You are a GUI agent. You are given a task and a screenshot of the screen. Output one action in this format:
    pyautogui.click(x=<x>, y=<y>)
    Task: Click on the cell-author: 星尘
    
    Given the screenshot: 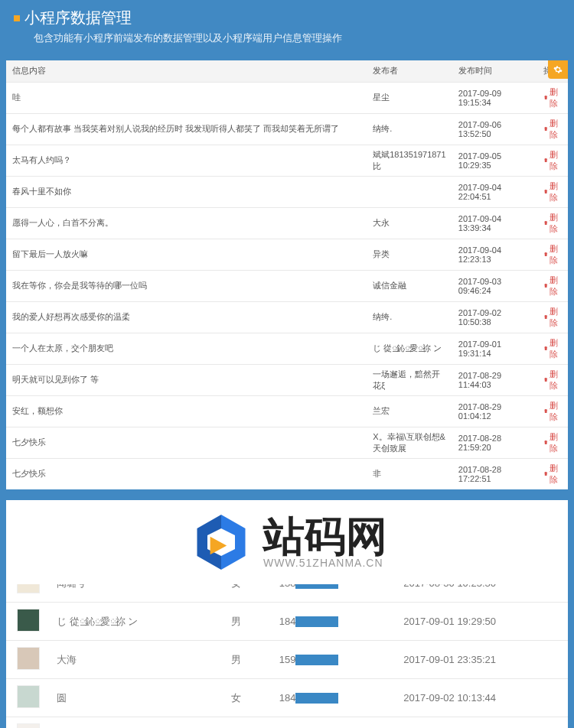 What is the action you would take?
    pyautogui.click(x=409, y=98)
    